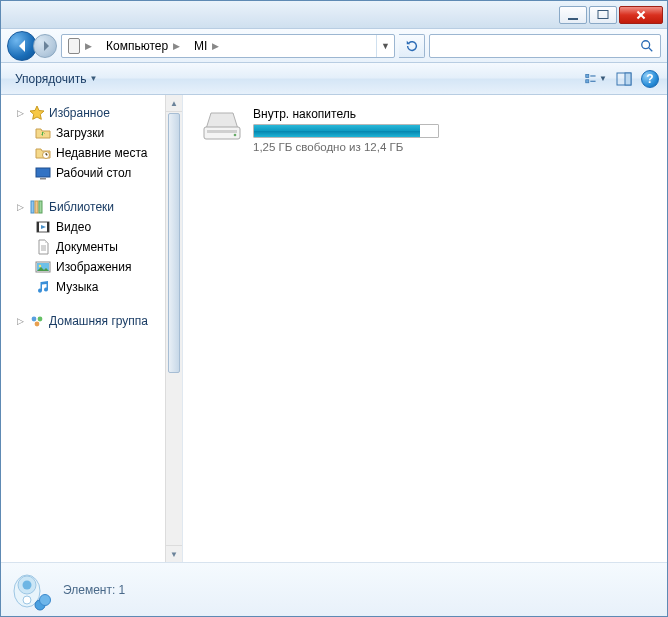 The width and height of the screenshot is (668, 617). I want to click on tree-header-libraries: ▷ Библиотеки, so click(92, 207).